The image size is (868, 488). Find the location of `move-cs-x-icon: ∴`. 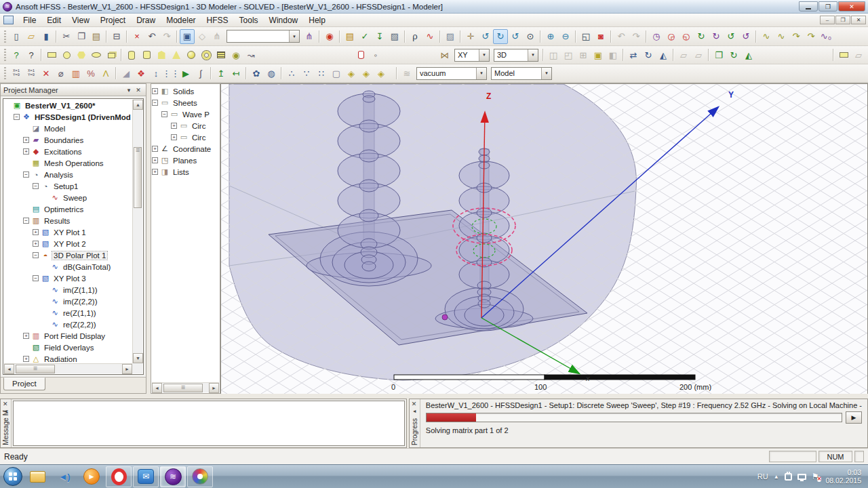

move-cs-x-icon: ∴ is located at coordinates (292, 73).